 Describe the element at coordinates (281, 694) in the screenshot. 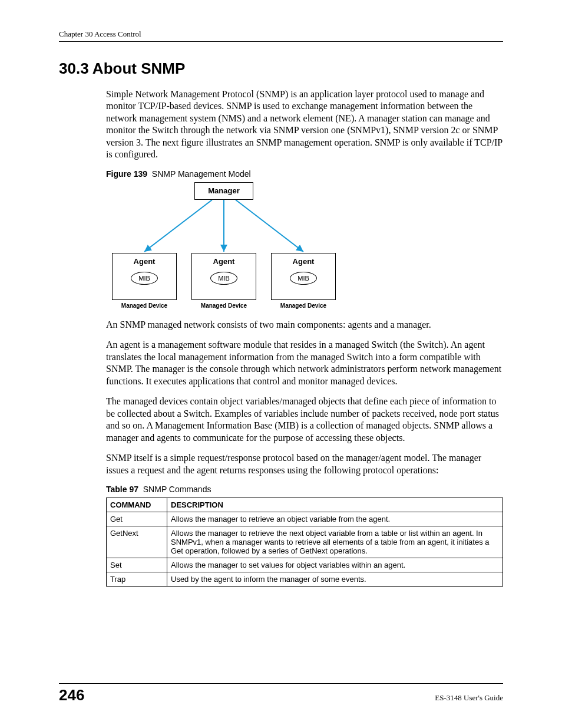

I see `page-footer: 246 ES-3148 User's Guide` at that location.